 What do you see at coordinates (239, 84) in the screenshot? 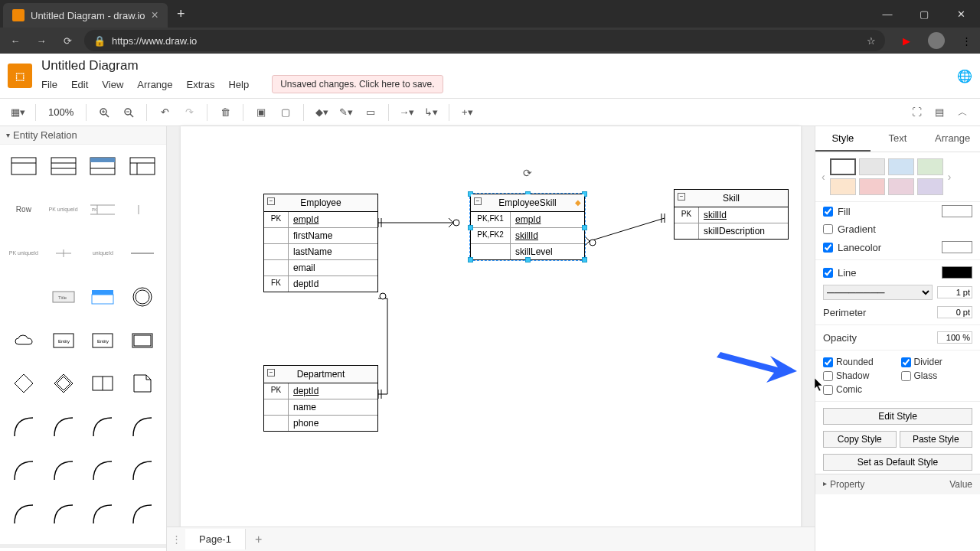
I see `menu-help: Help` at bounding box center [239, 84].